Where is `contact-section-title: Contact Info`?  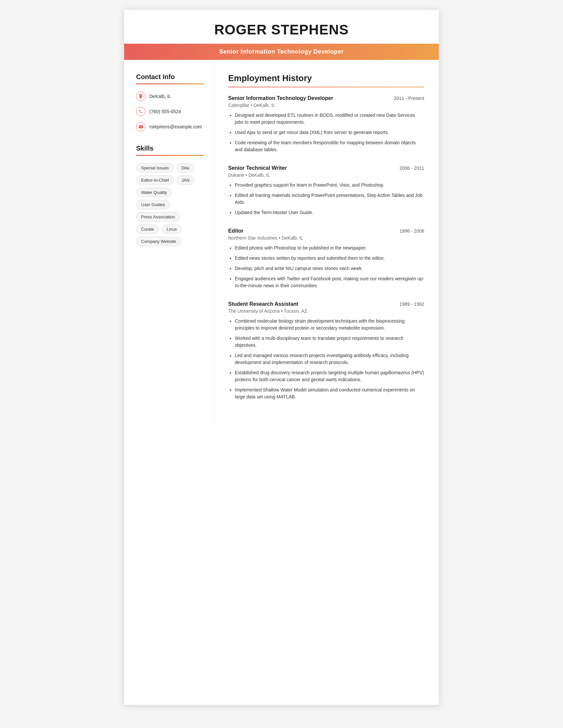 contact-section-title: Contact Info is located at coordinates (170, 77).